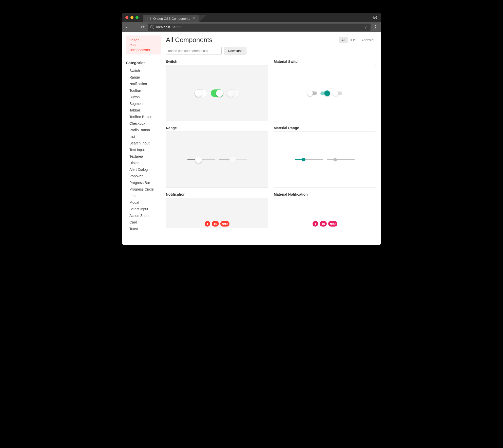 The width and height of the screenshot is (503, 448). I want to click on sidebar-item: Card, so click(144, 222).